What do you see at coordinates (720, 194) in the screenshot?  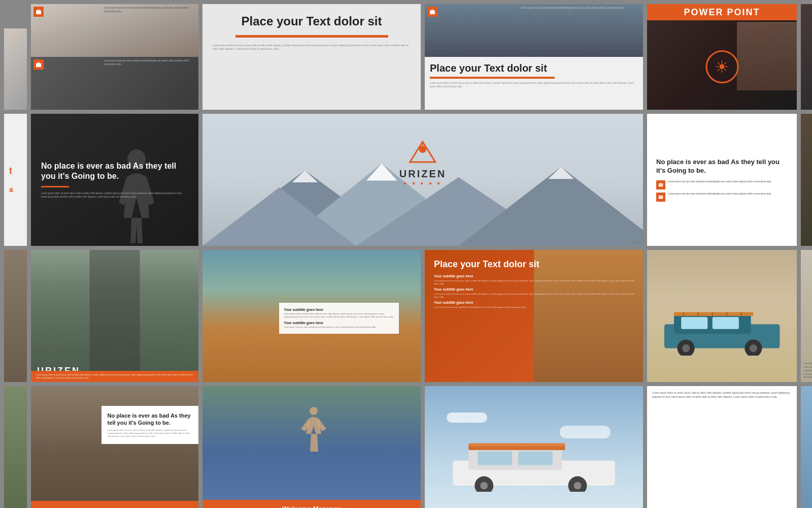 I see `bullet-text-2: Lorem ipsum has two main statistical met…` at bounding box center [720, 194].